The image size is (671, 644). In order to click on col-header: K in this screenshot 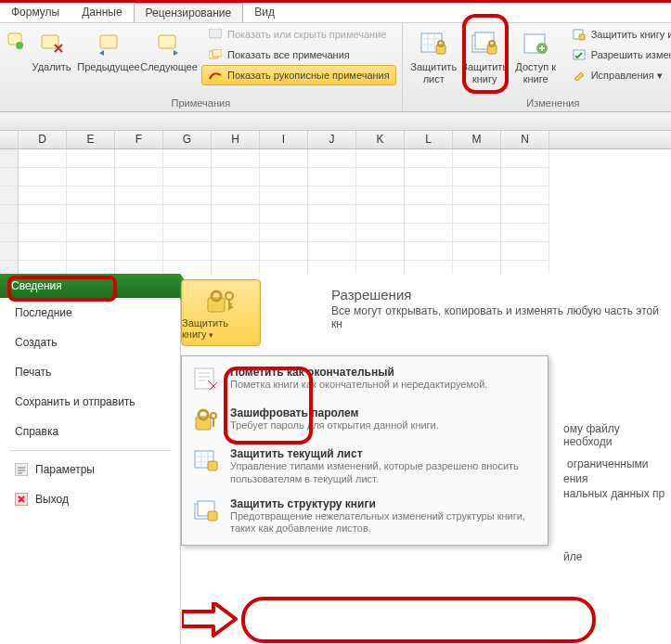, I will do `click(381, 139)`.